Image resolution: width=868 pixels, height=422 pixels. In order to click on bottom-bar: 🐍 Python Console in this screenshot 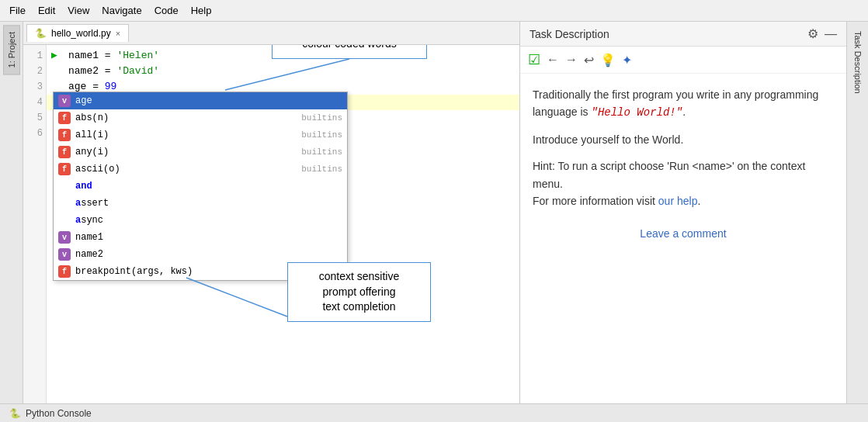, I will do `click(434, 413)`.